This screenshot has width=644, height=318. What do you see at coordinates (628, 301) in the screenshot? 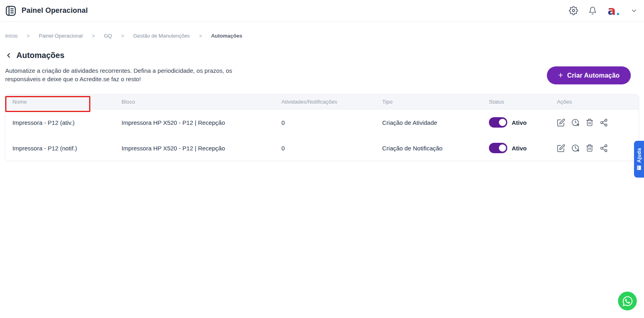
I see `whatsapp-button` at bounding box center [628, 301].